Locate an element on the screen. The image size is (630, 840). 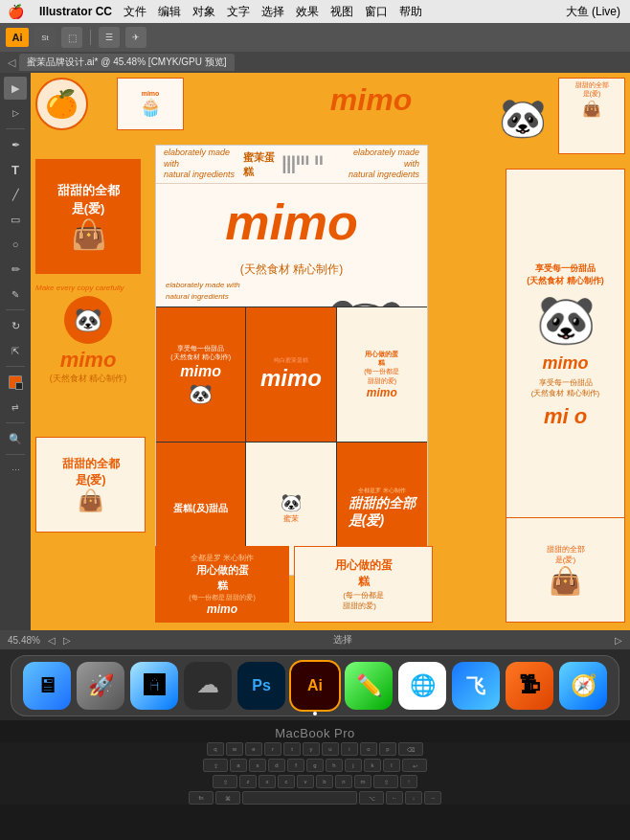
tool-select: ▶ is located at coordinates (15, 88).